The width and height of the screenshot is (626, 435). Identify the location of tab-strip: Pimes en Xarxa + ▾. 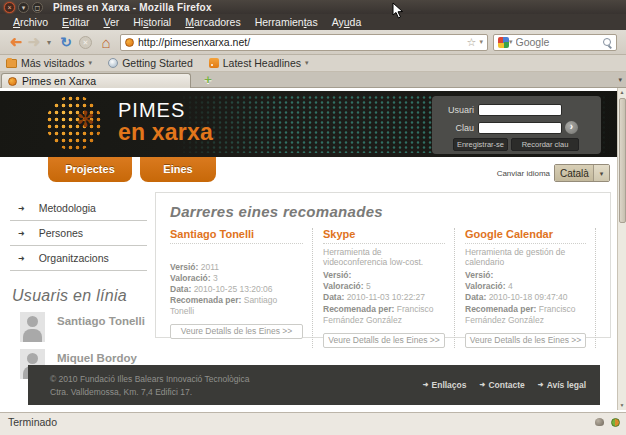
(313, 80).